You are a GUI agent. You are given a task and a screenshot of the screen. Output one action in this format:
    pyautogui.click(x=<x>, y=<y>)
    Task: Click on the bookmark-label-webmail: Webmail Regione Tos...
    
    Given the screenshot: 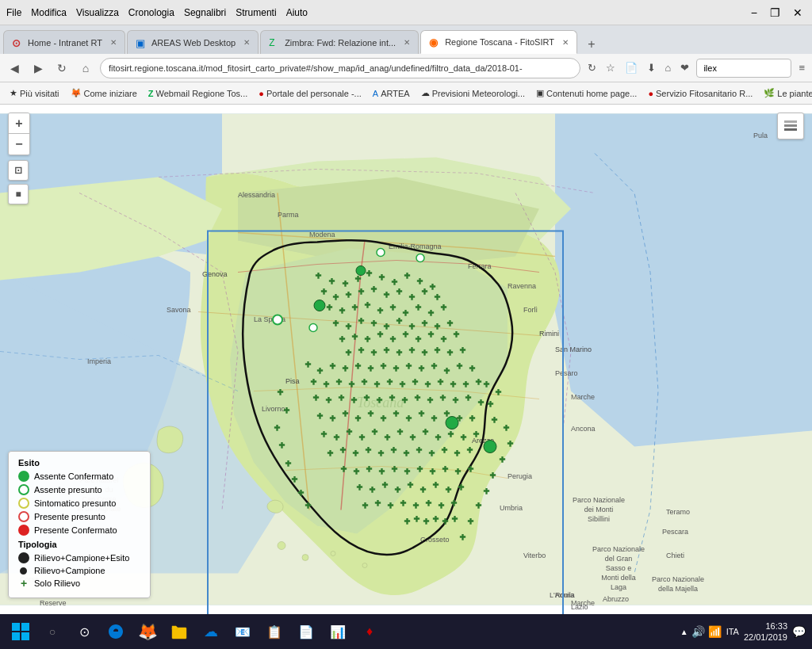 What is the action you would take?
    pyautogui.click(x=202, y=94)
    